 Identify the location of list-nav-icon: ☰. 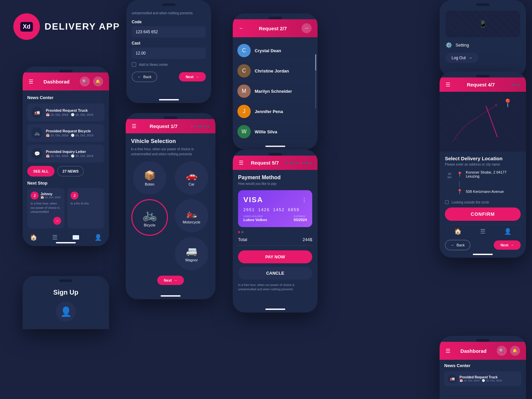
(55, 237).